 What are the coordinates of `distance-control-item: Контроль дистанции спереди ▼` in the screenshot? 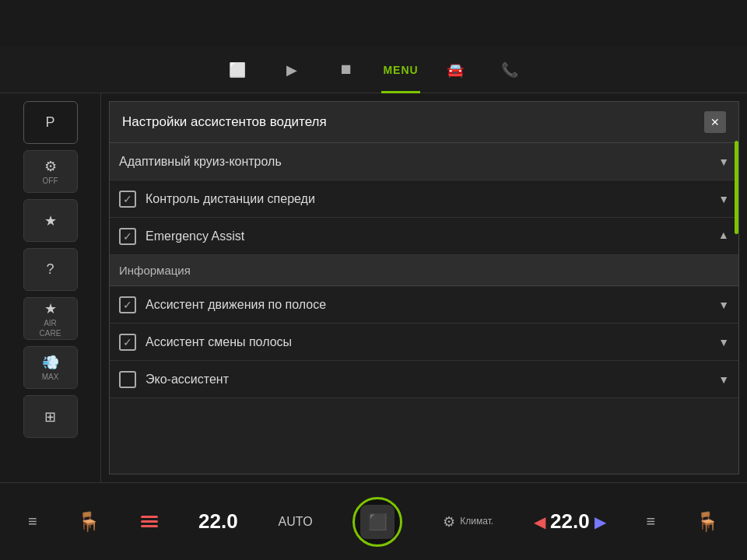 It's located at (424, 199).